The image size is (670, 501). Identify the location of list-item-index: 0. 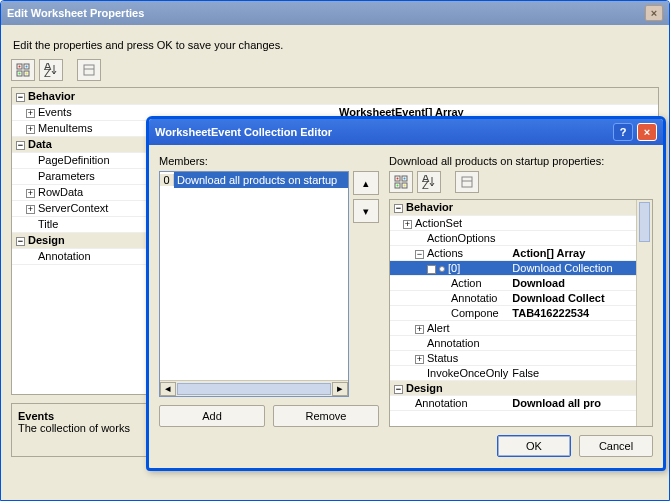
(167, 180).